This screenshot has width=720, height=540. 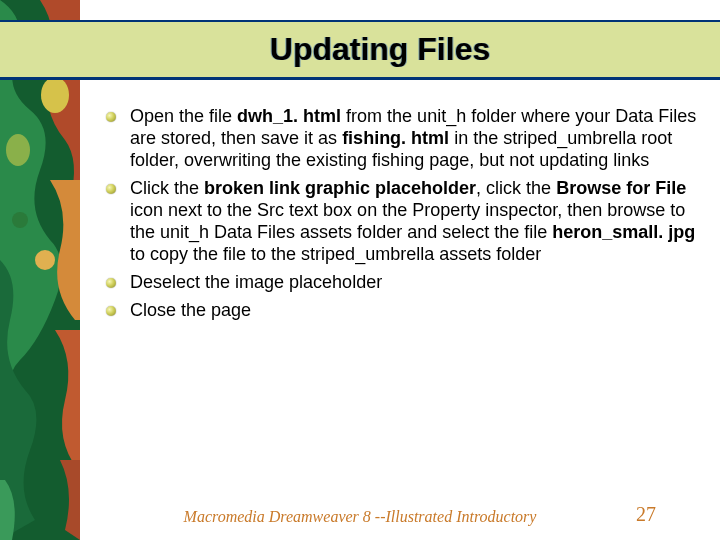 I want to click on text: , click the, so click(x=516, y=188).